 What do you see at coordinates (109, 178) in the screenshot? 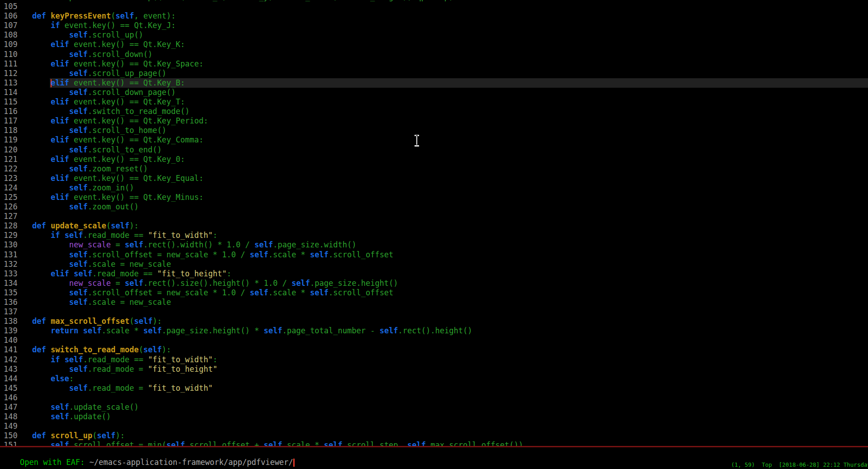
I see `code-text: elif event.key() == Qt.Key_Equal:` at bounding box center [109, 178].